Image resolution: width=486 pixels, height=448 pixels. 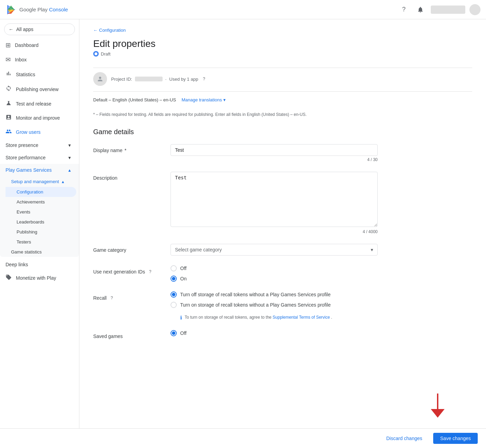 What do you see at coordinates (174, 268) in the screenshot?
I see `next-gen-ids-off-radio` at bounding box center [174, 268].